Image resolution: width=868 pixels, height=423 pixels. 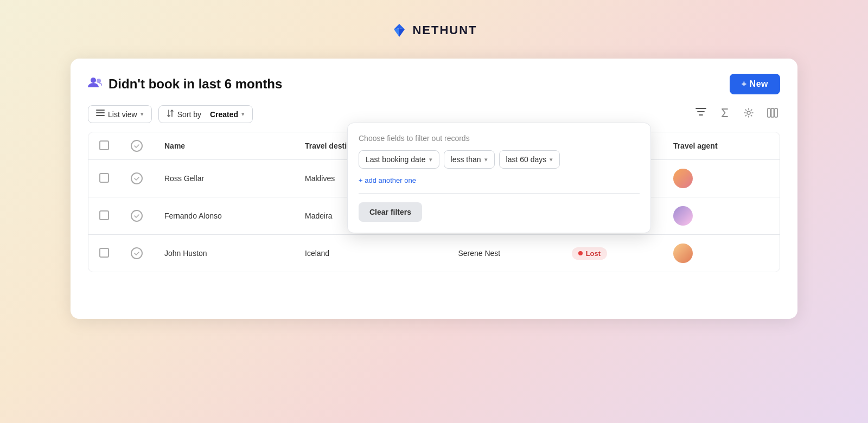 What do you see at coordinates (224, 146) in the screenshot?
I see `header-name: Name` at bounding box center [224, 146].